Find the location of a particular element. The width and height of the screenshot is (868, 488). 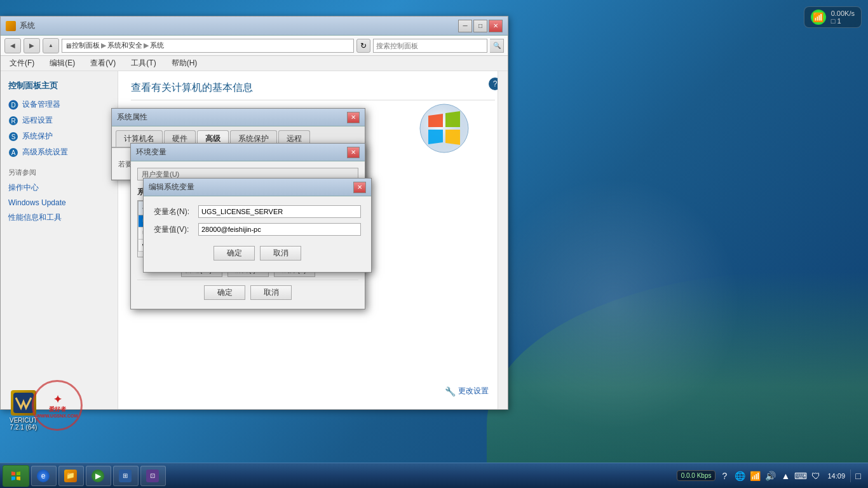

window-controls: ─ □ ✕ is located at coordinates (480, 26).